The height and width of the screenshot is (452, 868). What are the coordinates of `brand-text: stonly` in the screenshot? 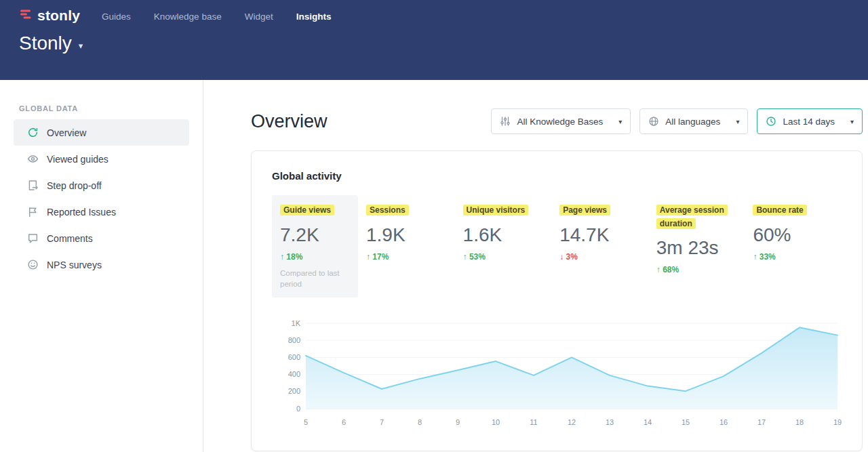 It's located at (58, 16).